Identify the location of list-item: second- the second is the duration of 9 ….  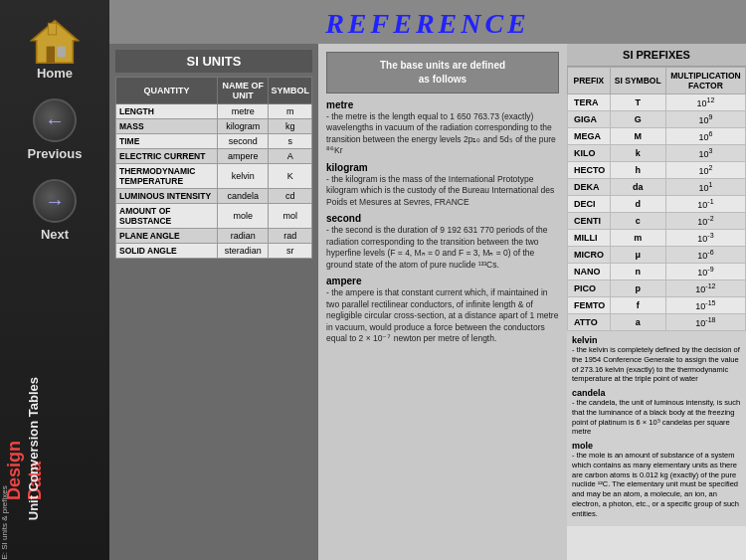
(443, 242).